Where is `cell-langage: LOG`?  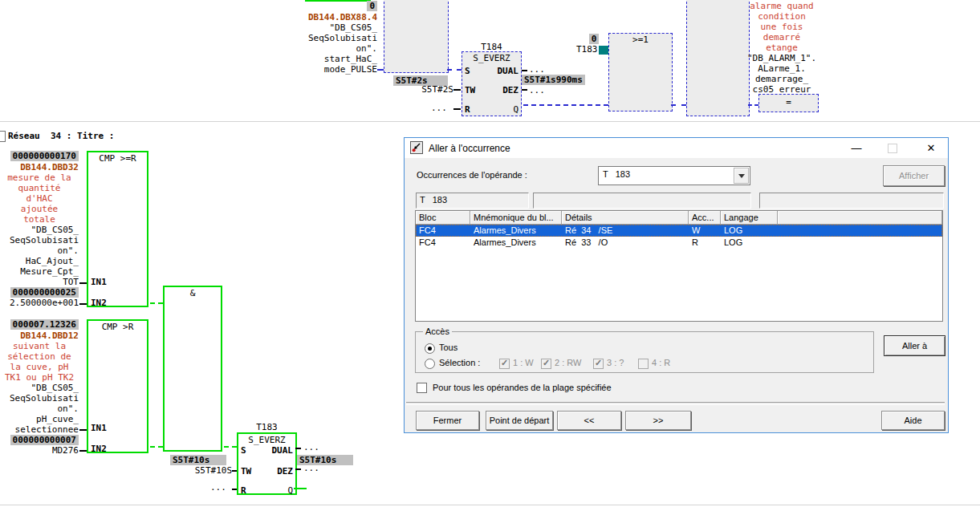 cell-langage: LOG is located at coordinates (750, 231).